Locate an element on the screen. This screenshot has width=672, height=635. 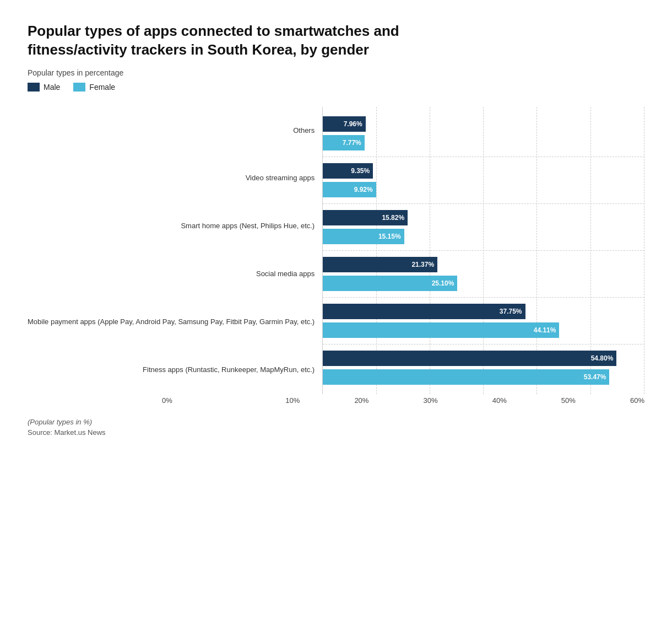
female-bar-label-5: 53.47% is located at coordinates (595, 377).